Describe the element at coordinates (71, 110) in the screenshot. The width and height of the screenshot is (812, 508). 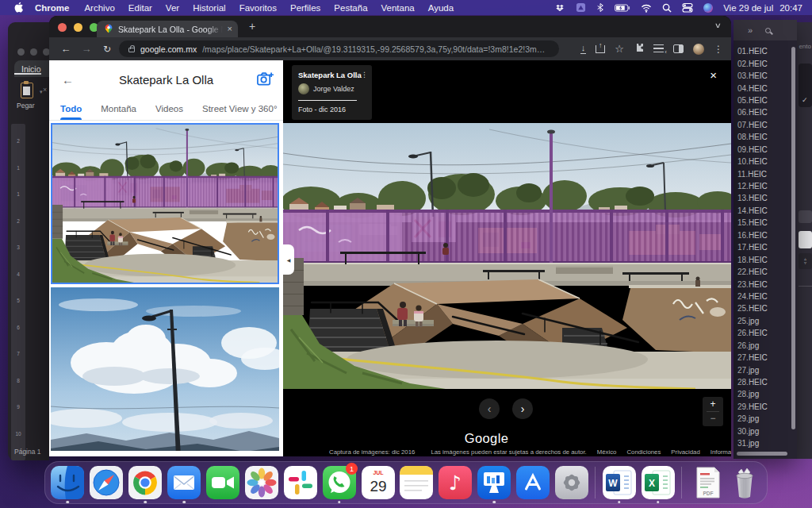
I see `maps-tab: Todo` at that location.